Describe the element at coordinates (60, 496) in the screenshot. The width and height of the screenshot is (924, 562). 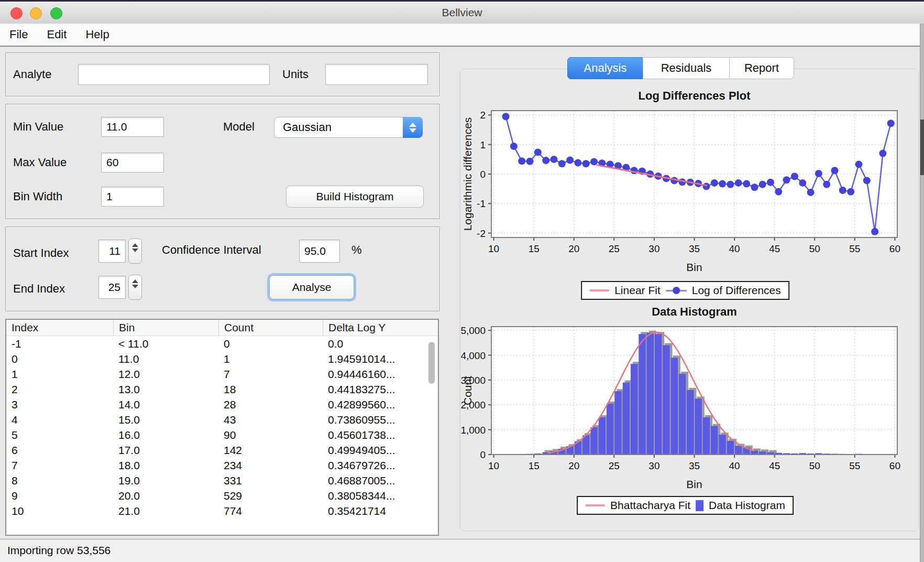
I see `table-cell: 9` at that location.